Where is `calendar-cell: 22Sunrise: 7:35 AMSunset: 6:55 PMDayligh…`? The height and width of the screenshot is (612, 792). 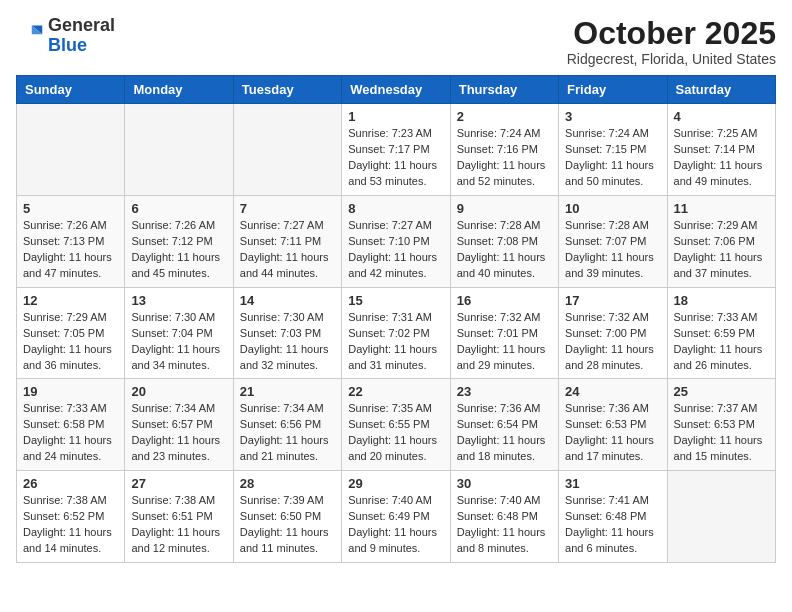
calendar-cell: 22Sunrise: 7:35 AMSunset: 6:55 PMDayligh… is located at coordinates (396, 425).